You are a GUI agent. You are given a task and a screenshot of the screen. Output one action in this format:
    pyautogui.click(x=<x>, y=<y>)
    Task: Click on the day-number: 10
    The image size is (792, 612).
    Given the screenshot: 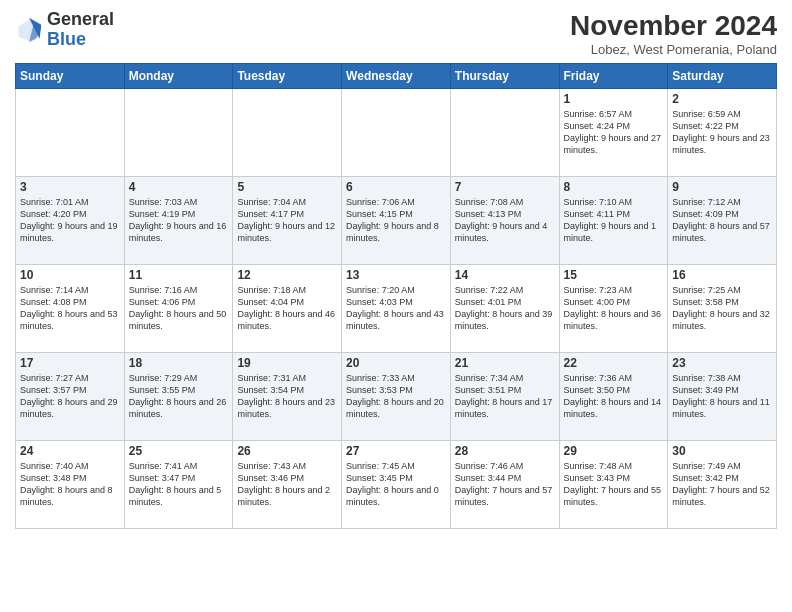 What is the action you would take?
    pyautogui.click(x=70, y=275)
    